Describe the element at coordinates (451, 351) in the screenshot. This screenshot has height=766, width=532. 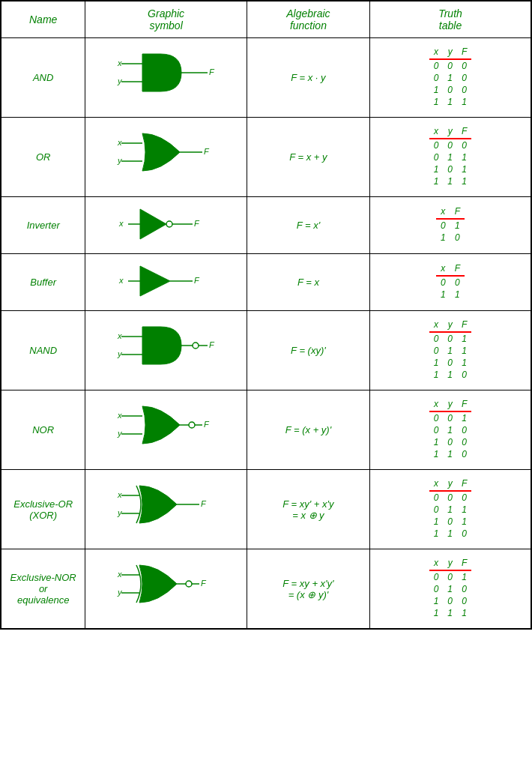
I see `gate-truth-cell: xyF001011101110` at that location.